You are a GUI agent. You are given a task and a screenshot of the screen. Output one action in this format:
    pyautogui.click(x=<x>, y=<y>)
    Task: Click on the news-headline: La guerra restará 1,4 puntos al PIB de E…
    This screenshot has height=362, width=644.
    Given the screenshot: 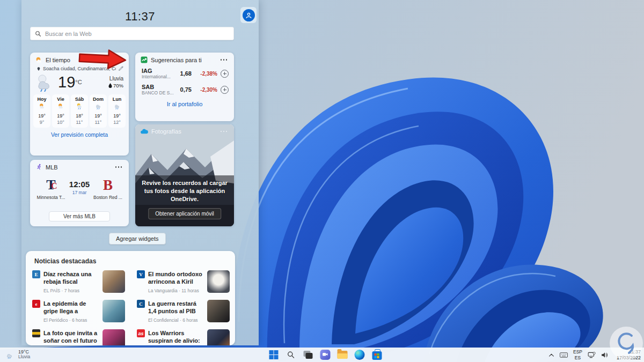 What is the action you would take?
    pyautogui.click(x=176, y=308)
    